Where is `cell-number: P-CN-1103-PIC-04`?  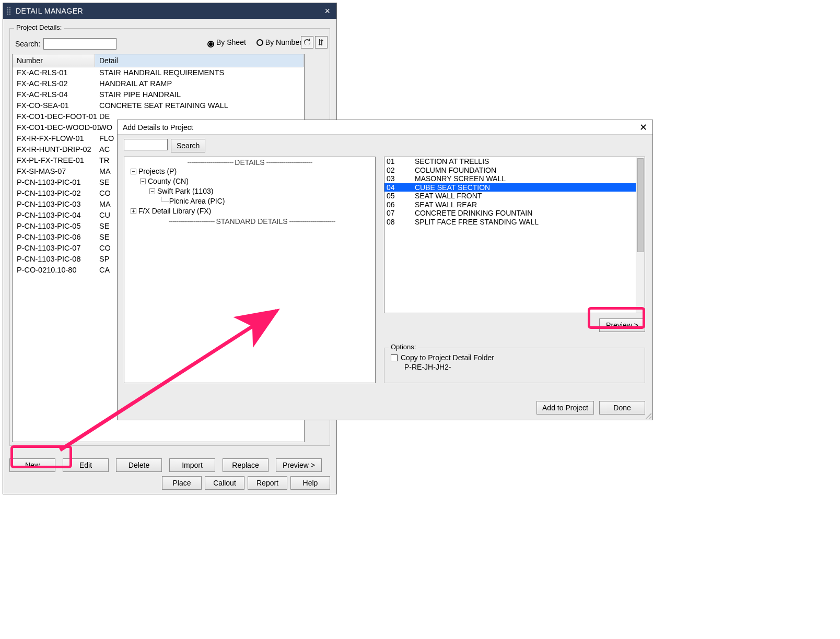
cell-number: P-CN-1103-PIC-04 is located at coordinates (54, 215).